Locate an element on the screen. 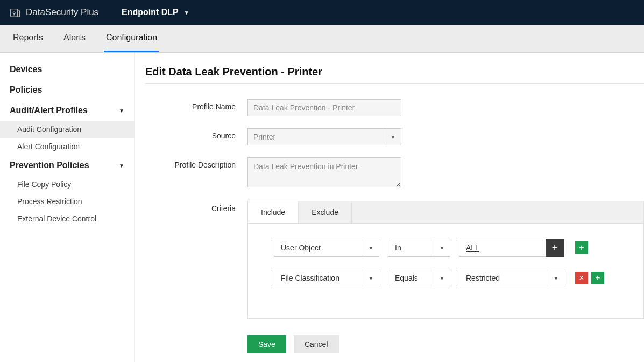 The width and height of the screenshot is (644, 362). cancel-button: Cancel is located at coordinates (316, 344).